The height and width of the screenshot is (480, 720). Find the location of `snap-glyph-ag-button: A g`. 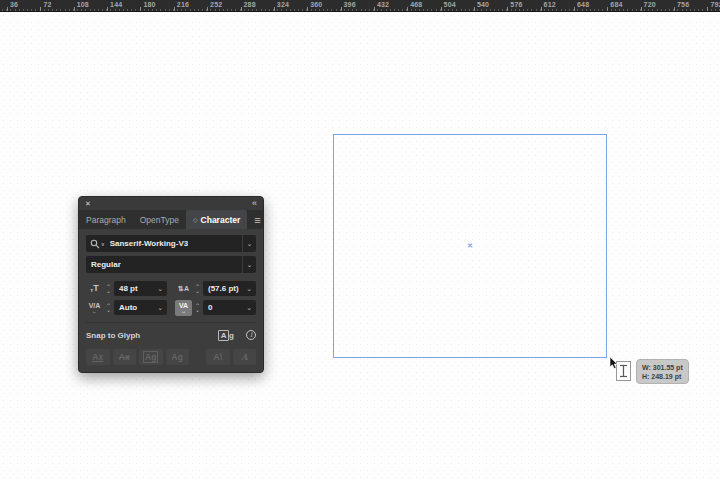

snap-glyph-ag-button: A g is located at coordinates (226, 336).